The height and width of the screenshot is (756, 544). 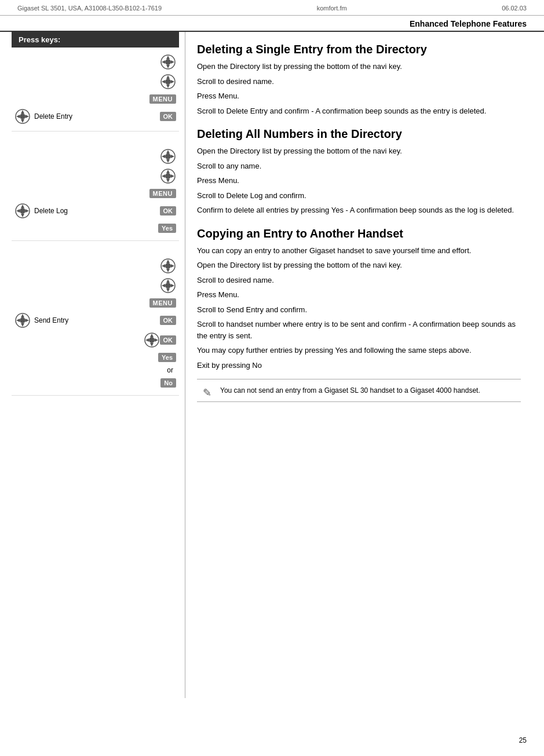 I want to click on navi-icon-delete-entry, so click(x=23, y=116).